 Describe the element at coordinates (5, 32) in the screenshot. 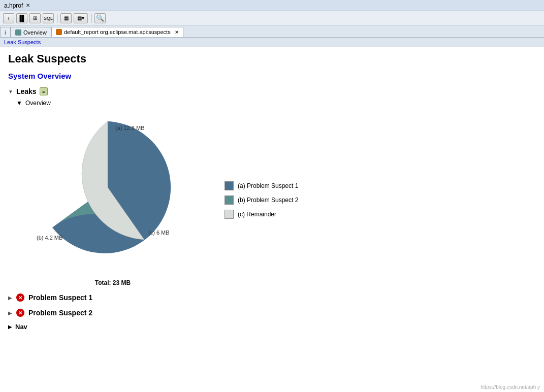

I see `info-tab-icon: i` at that location.